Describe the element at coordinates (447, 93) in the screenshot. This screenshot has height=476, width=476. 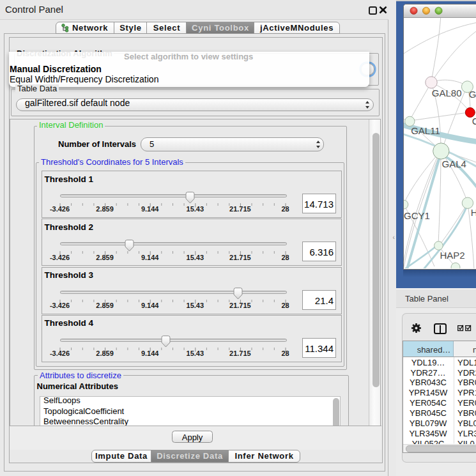
I see `svg-text: GAL80` at that location.